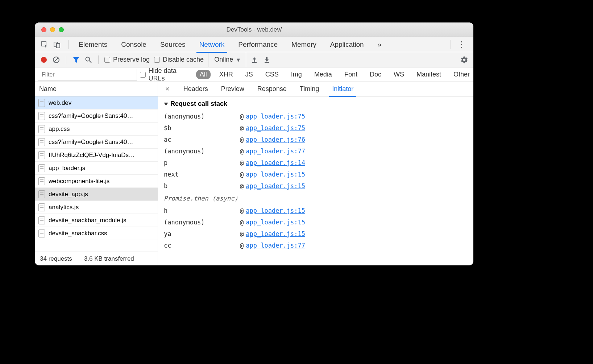 This screenshot has height=364, width=593. I want to click on request-row: devsite_snackbar.css, so click(96, 233).